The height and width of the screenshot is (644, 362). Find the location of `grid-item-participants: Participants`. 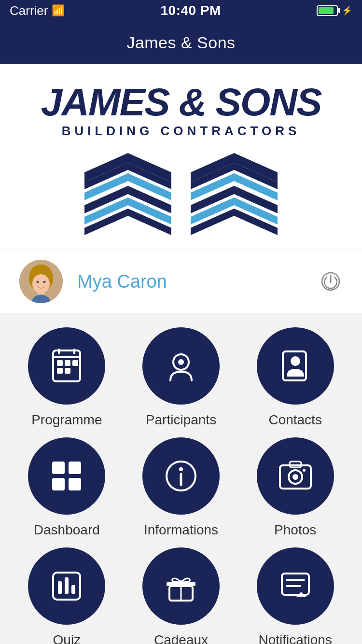

grid-item-participants: Participants is located at coordinates (181, 378).